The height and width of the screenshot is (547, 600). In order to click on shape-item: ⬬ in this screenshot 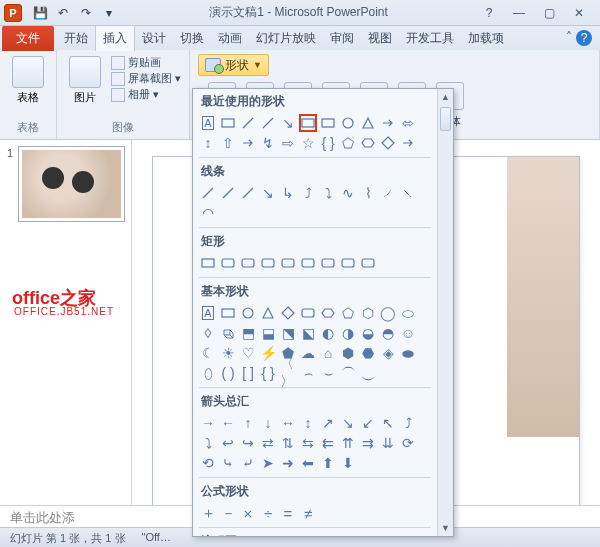, I will do `click(408, 353)`.